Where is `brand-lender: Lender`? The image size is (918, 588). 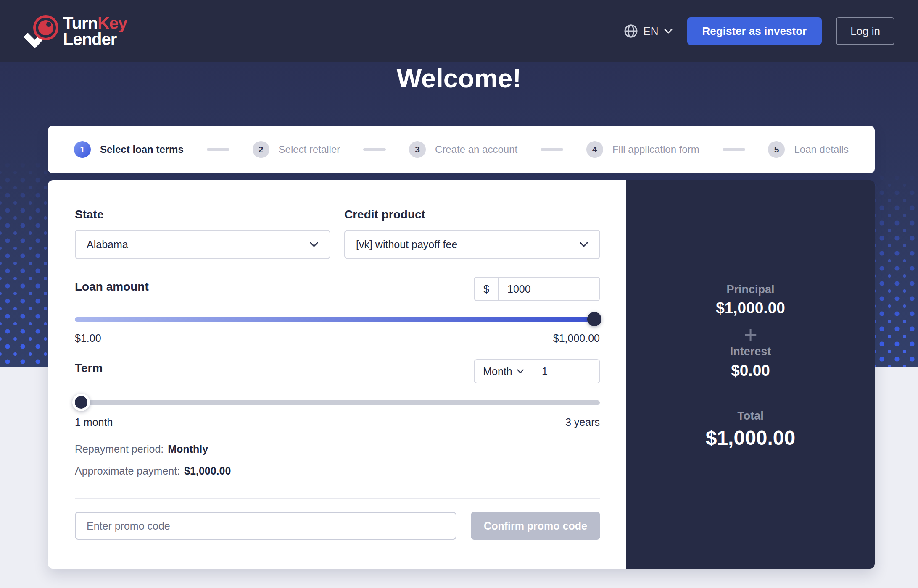
brand-lender: Lender is located at coordinates (90, 39).